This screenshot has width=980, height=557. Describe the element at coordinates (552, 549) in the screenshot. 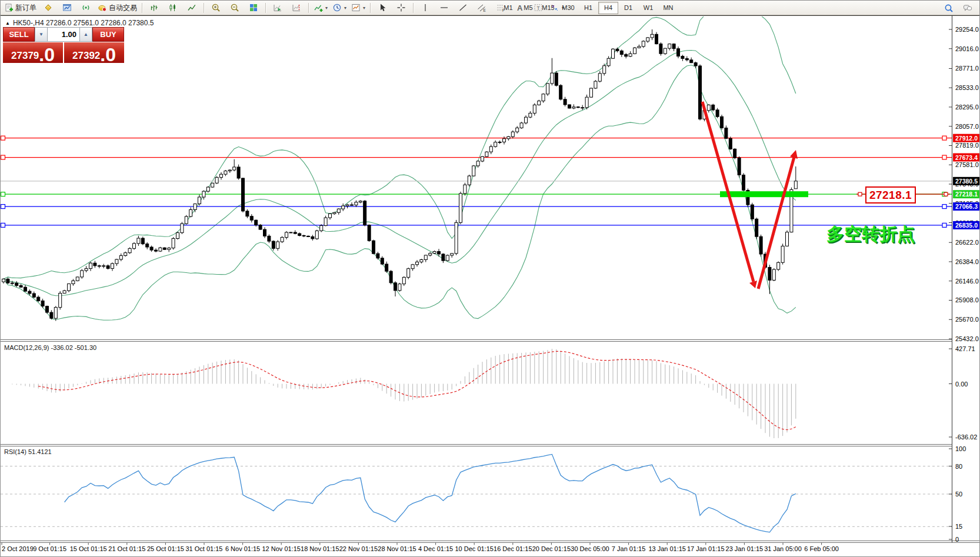

I see `svg-text: 20 Dec 01:15` at that location.